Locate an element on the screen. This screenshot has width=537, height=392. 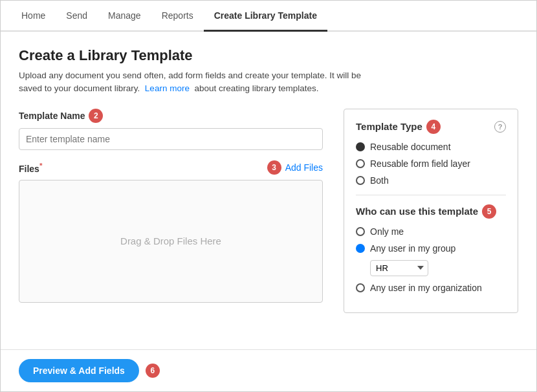
description-text2: saved to your document library. is located at coordinates (79, 88).